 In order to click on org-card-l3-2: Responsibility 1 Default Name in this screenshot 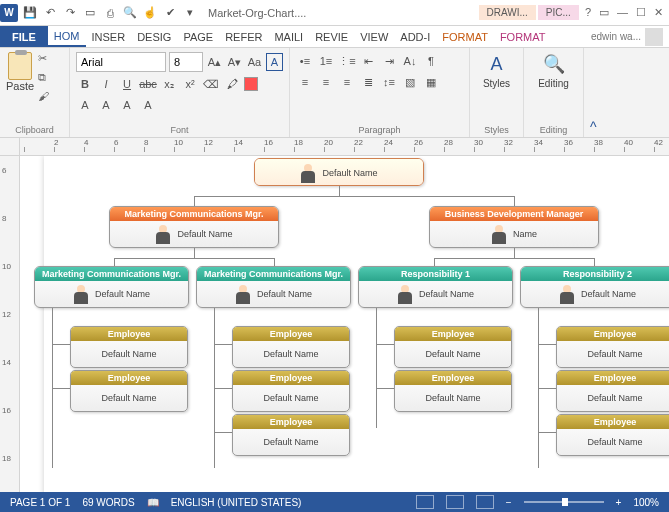, I will do `click(436, 287)`.